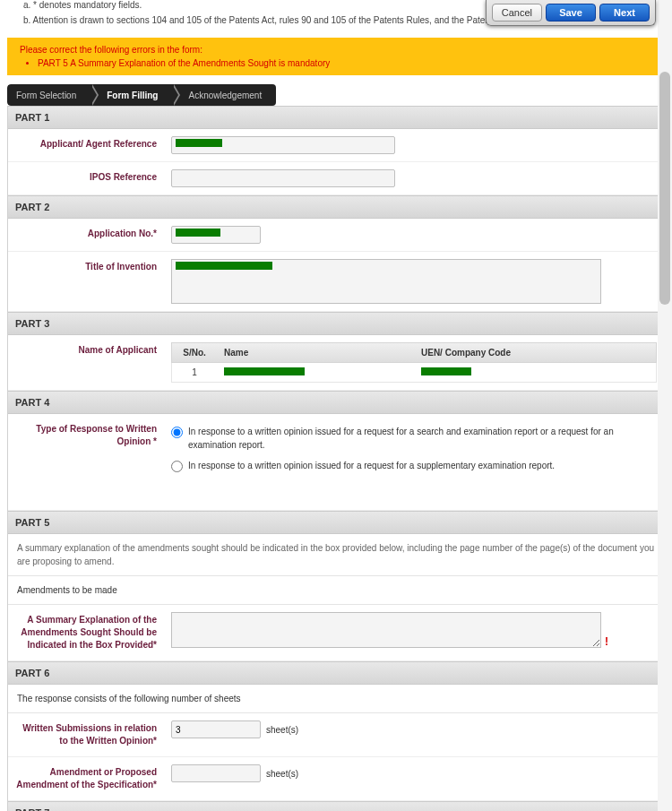 The height and width of the screenshot is (811, 672). What do you see at coordinates (282, 729) in the screenshot?
I see `written-sub-unit: sheet(s)` at bounding box center [282, 729].